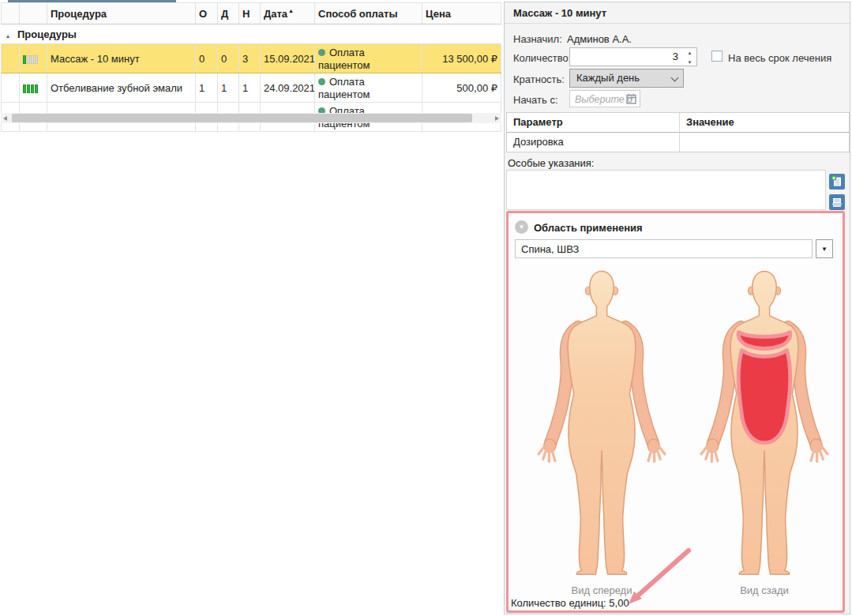 This screenshot has width=852, height=616. Describe the element at coordinates (47, 35) in the screenshot. I see `group-label: Процедуры` at that location.